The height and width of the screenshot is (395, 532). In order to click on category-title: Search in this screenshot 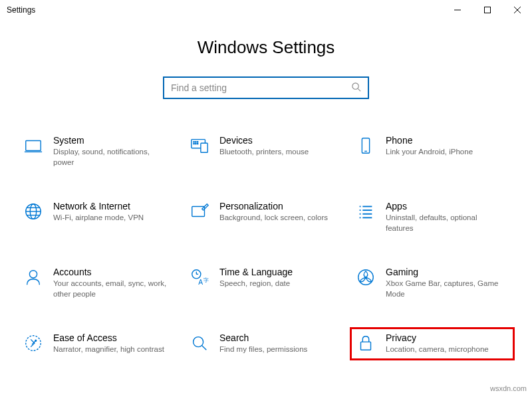, I will do `click(278, 338)`.